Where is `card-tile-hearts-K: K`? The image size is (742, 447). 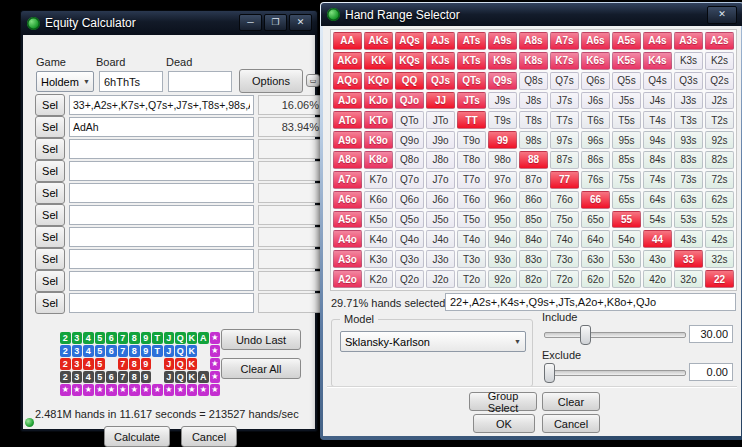
card-tile-hearts-K: K is located at coordinates (192, 364).